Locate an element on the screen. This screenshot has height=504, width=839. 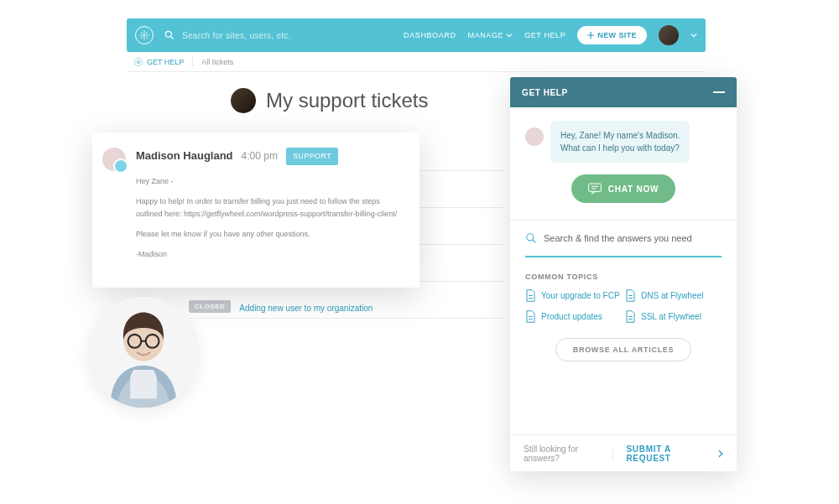
topic-link: Product updates is located at coordinates (574, 317).